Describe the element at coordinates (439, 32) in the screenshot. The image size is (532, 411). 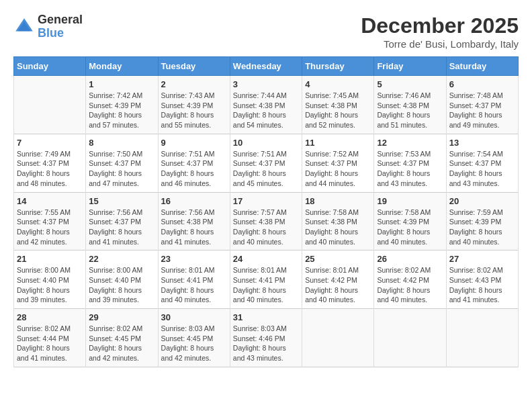
I see `title-block: December 2025 Torre de' Busi, Lombardy, …` at that location.